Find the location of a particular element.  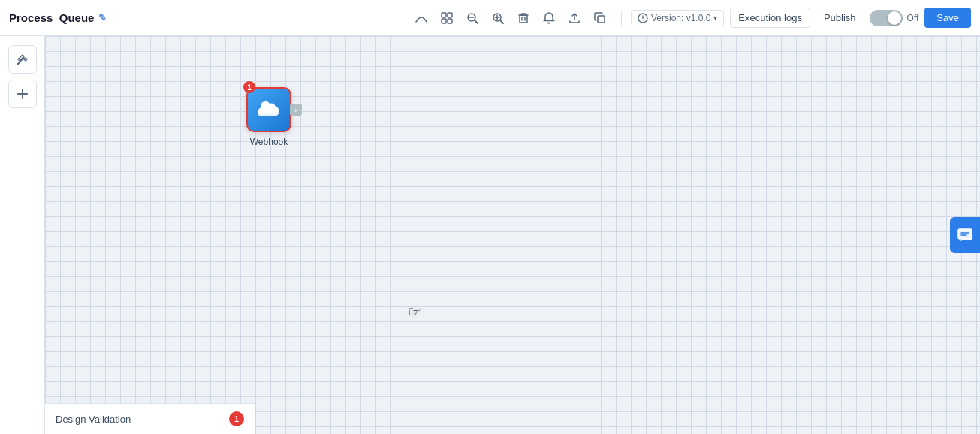

title-text: Process_Queue is located at coordinates (51, 18).